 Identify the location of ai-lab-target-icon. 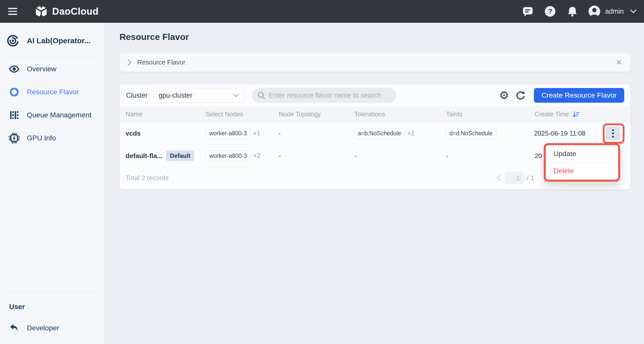
(13, 41).